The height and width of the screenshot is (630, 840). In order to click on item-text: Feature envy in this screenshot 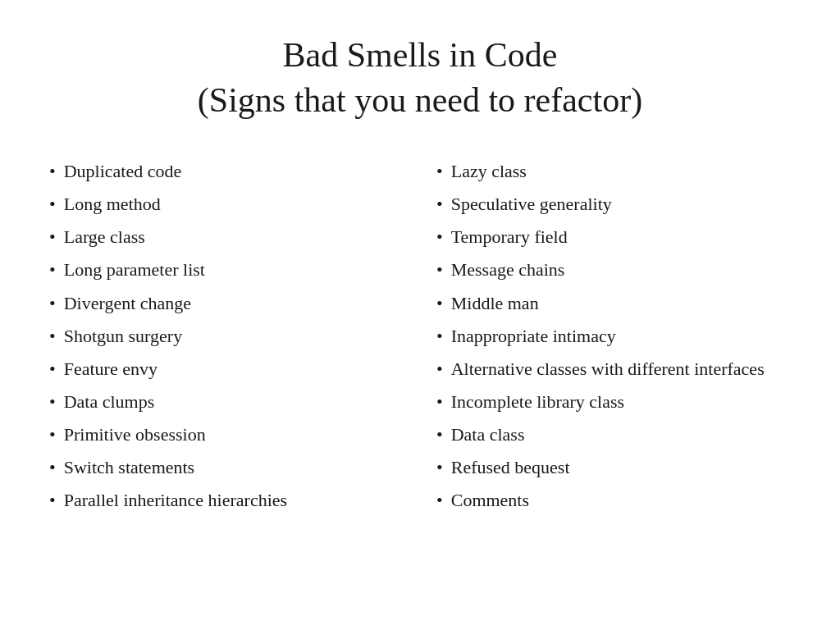, I will do `click(234, 369)`.